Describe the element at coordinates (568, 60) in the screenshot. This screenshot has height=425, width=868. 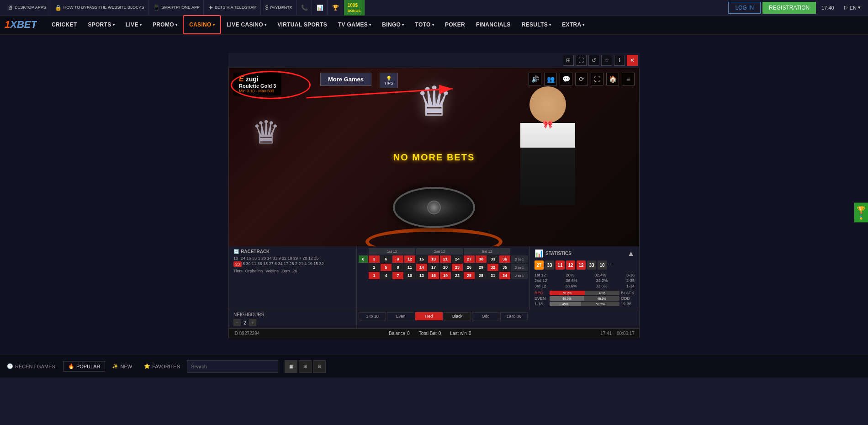
I see `popout-button: ⊞` at that location.